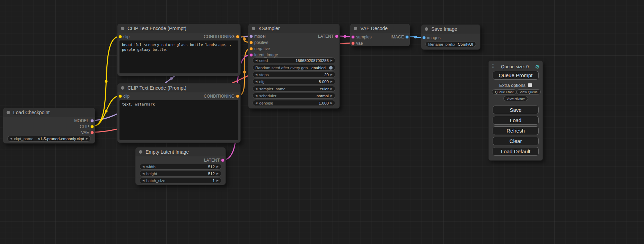 Image resolution: width=644 pixels, height=244 pixels. What do you see at coordinates (530, 85) in the screenshot?
I see `extra-options-checkbox` at bounding box center [530, 85].